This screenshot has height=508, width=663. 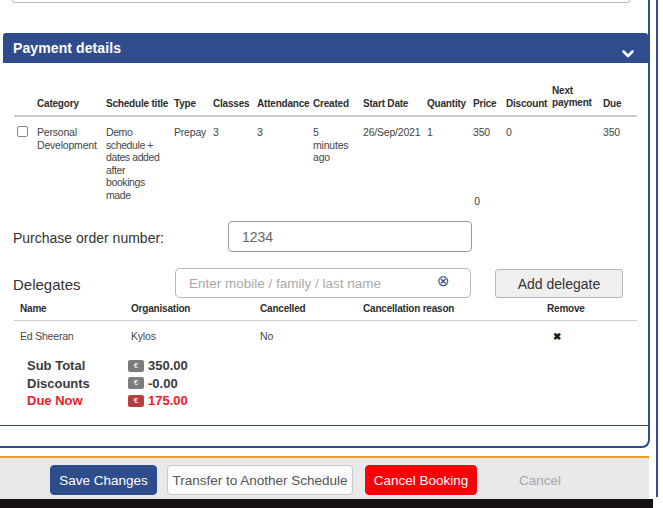 I want to click on payment-details-header: Payment details, so click(x=326, y=48).